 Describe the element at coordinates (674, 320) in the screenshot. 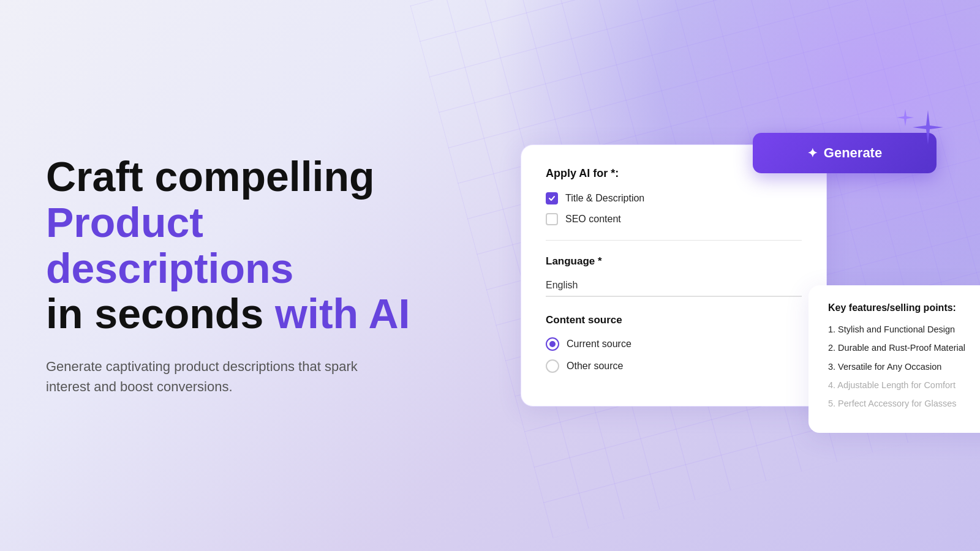

I see `content-source-label: Content source` at that location.